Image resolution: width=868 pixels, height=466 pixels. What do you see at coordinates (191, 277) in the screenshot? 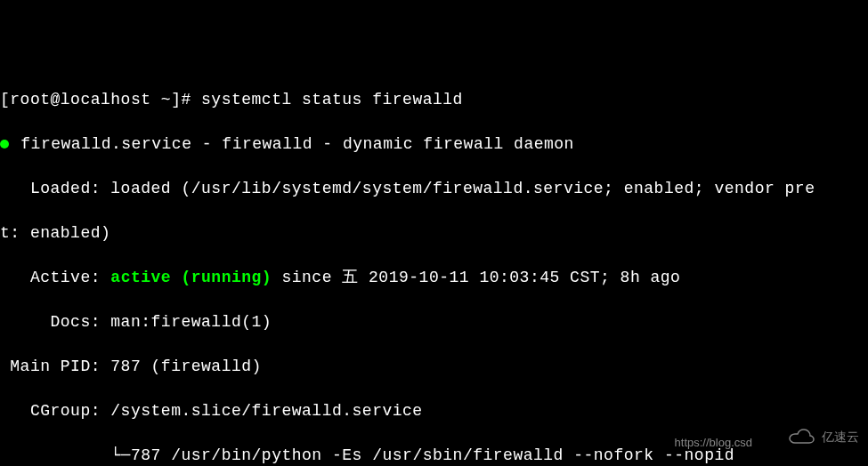
I see `active-status: active (running)` at bounding box center [191, 277].